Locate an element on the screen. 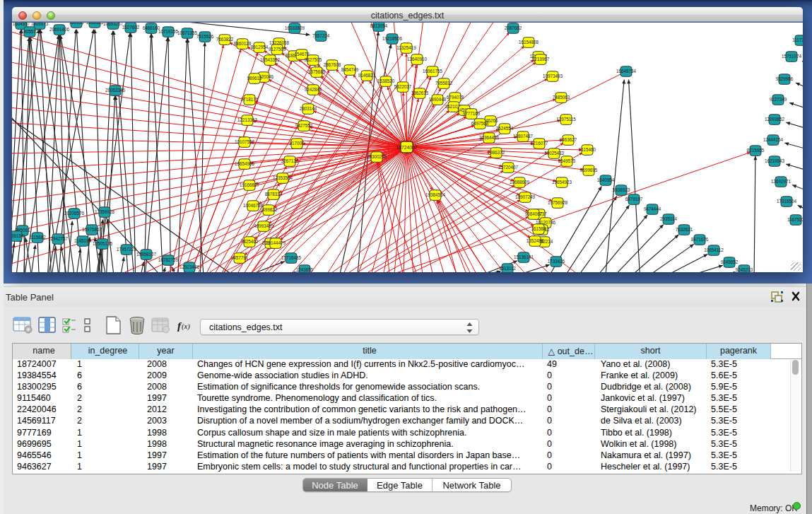  svg-text: 8813054 is located at coordinates (379, 25).